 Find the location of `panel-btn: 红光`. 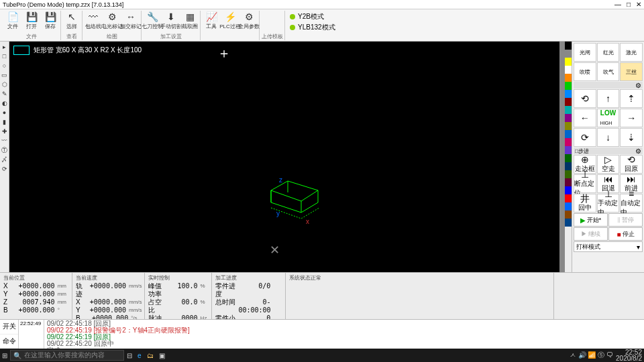

panel-btn: 红光 is located at coordinates (608, 52).